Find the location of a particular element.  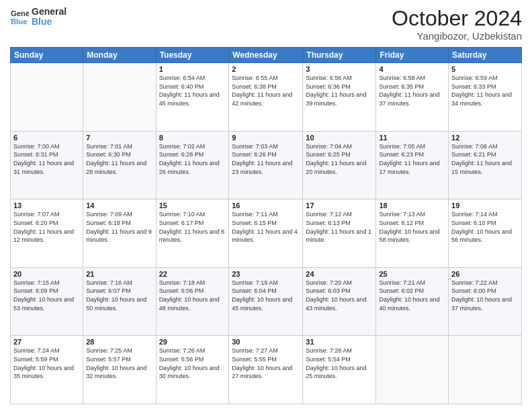

day-number: 14 is located at coordinates (120, 205).